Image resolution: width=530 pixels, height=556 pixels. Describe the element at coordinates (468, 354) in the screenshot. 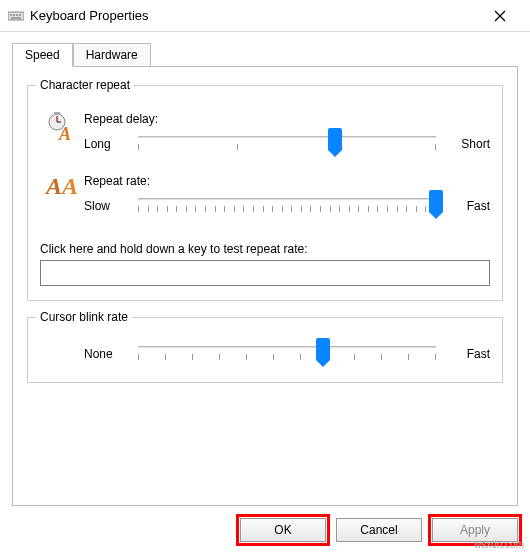

I see `cursor-blink-fast-label: Fast` at that location.